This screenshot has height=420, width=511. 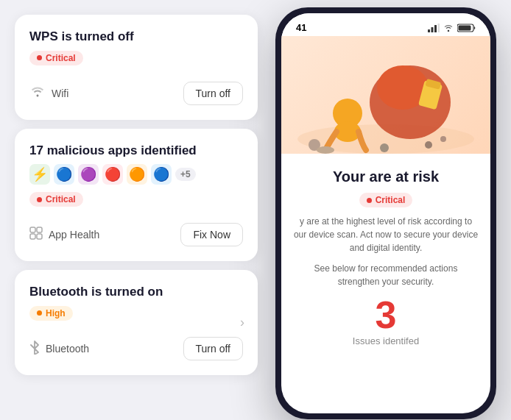 What do you see at coordinates (40, 174) in the screenshot?
I see `app-icon-1: ⚡` at bounding box center [40, 174].